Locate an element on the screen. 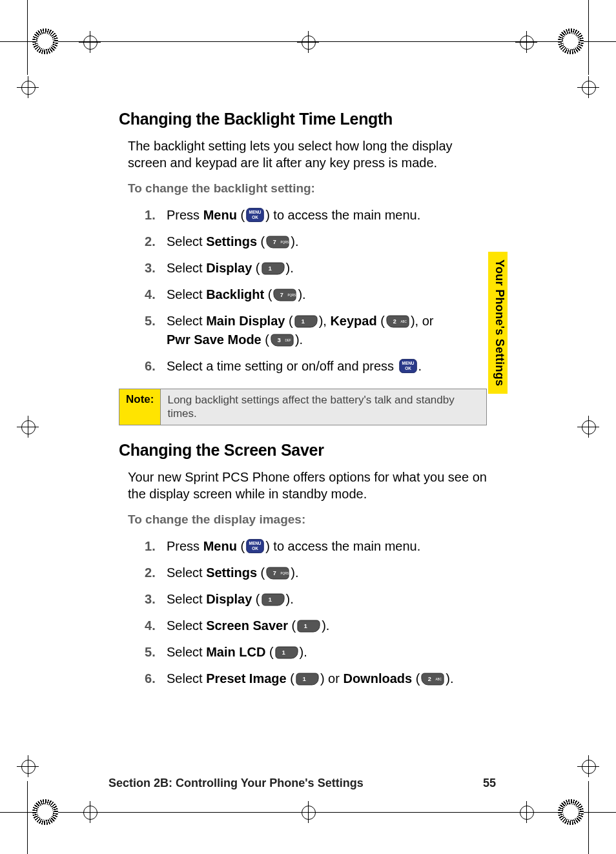  note-body: Long backlight settings affect the batte… is located at coordinates (323, 407).